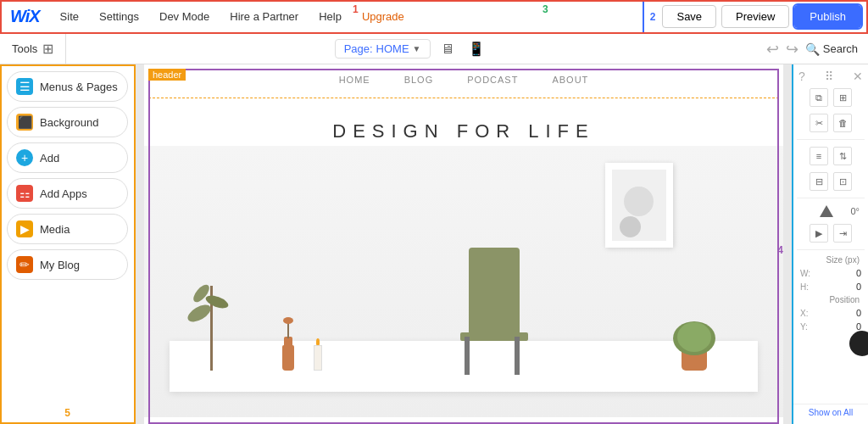 The height and width of the screenshot is (424, 868). I want to click on nav-about: ABOUT, so click(570, 80).